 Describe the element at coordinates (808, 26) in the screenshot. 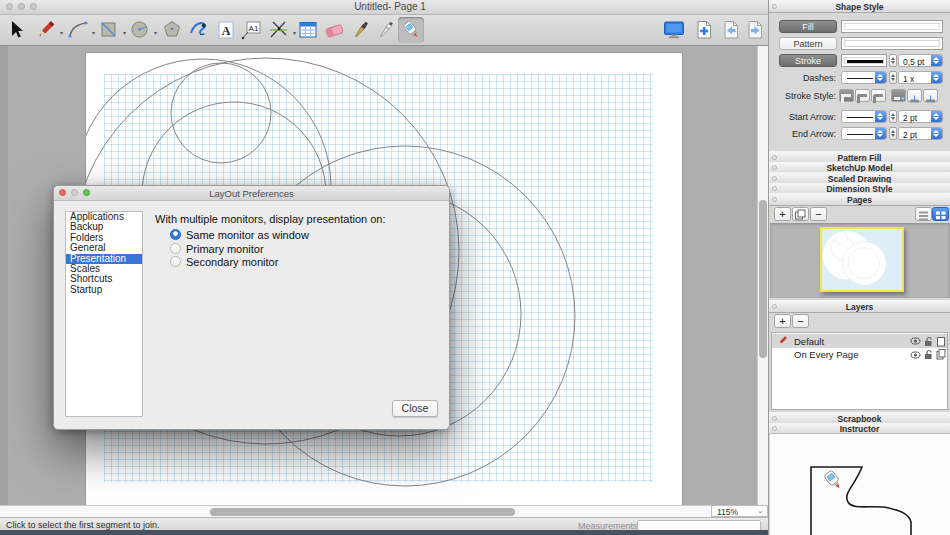

I see `fill-button: Fill` at that location.